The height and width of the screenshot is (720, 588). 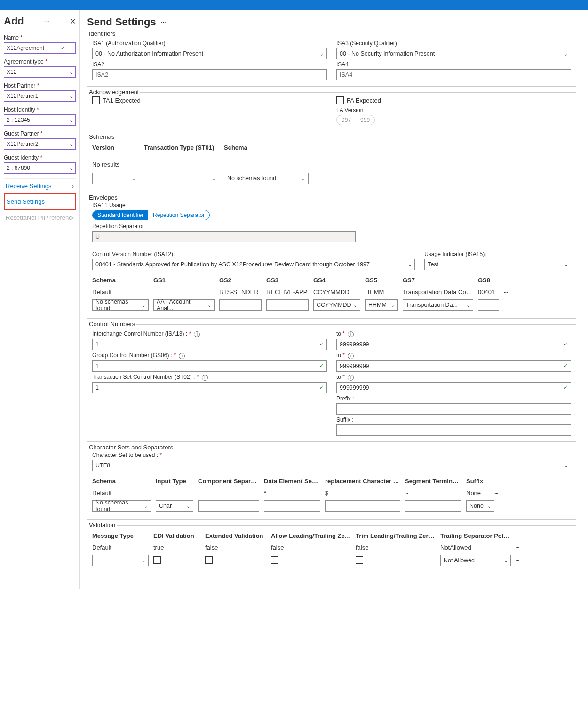 What do you see at coordinates (365, 120) in the screenshot?
I see `opt-999: 999` at bounding box center [365, 120].